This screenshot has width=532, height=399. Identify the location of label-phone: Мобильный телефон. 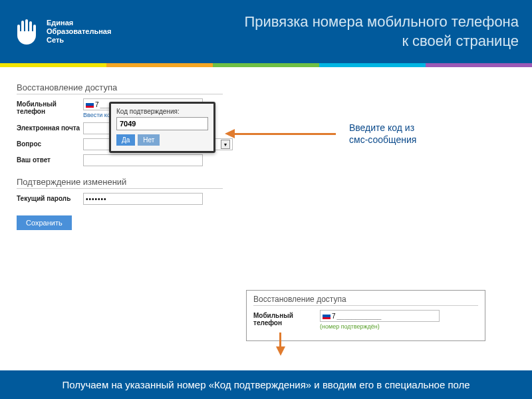
(50, 106).